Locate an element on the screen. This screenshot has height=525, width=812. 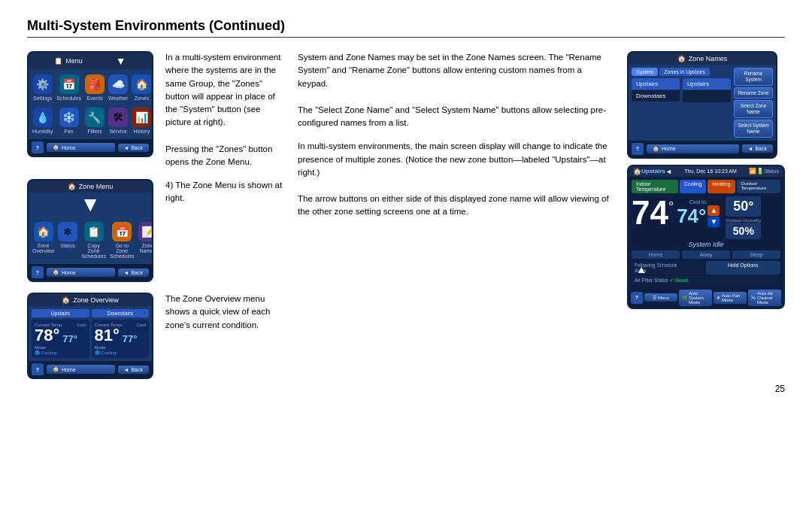
main-left-arrow-btn: ◄ is located at coordinates (669, 171).